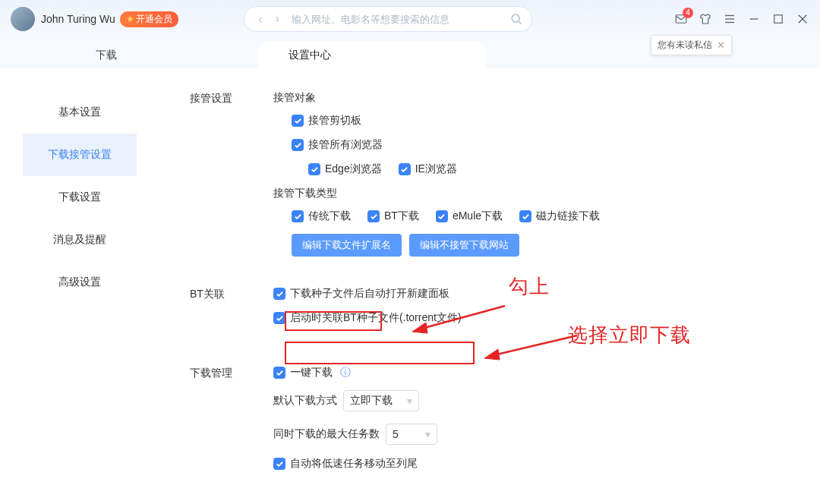 The width and height of the screenshot is (820, 504). Describe the element at coordinates (321, 216) in the screenshot. I see `chk-traditional: 传统下载` at that location.